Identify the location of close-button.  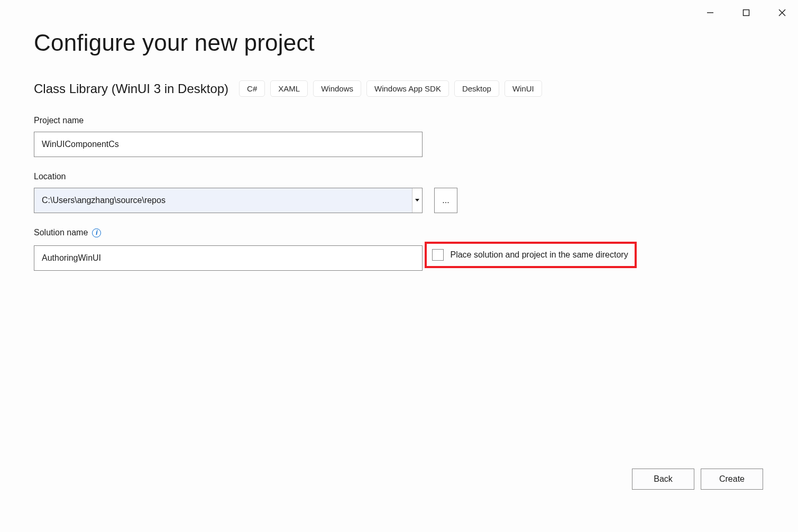
(782, 13).